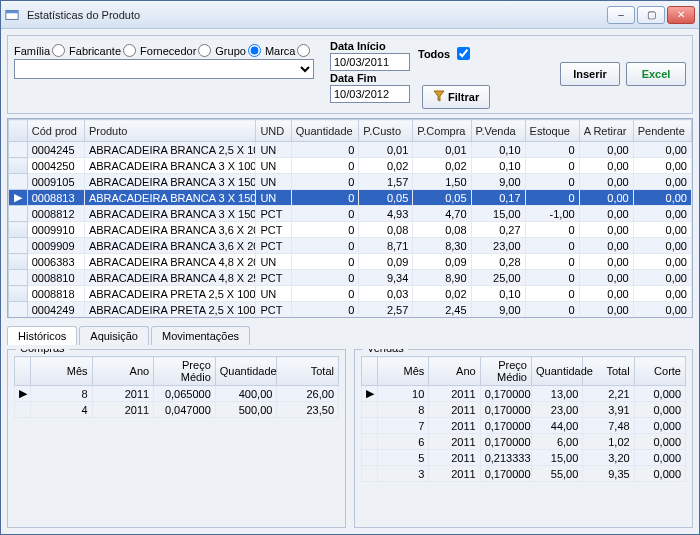  I want to click on inserir-label: Inserir, so click(590, 74).